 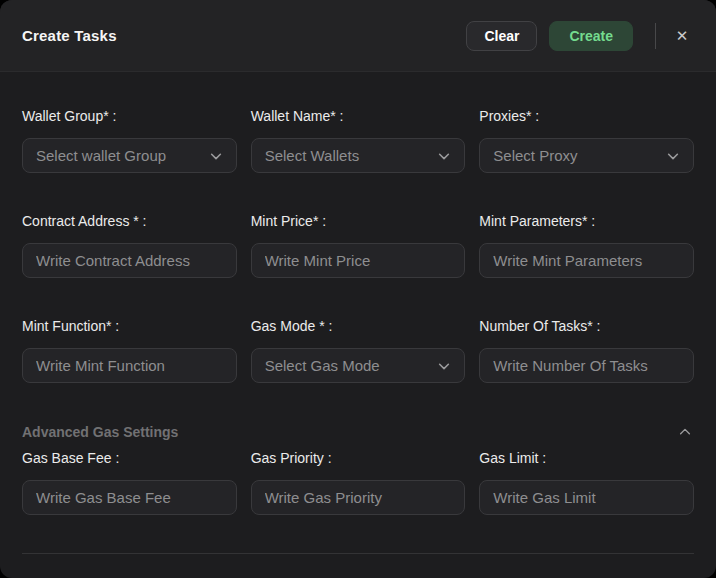 I want to click on wallet-name-select-value: Select Wallets, so click(x=312, y=156).